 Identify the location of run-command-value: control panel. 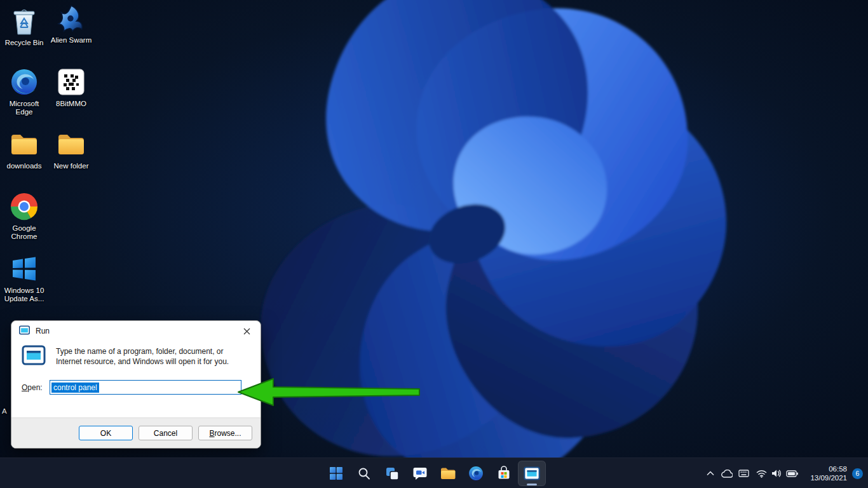
(75, 388).